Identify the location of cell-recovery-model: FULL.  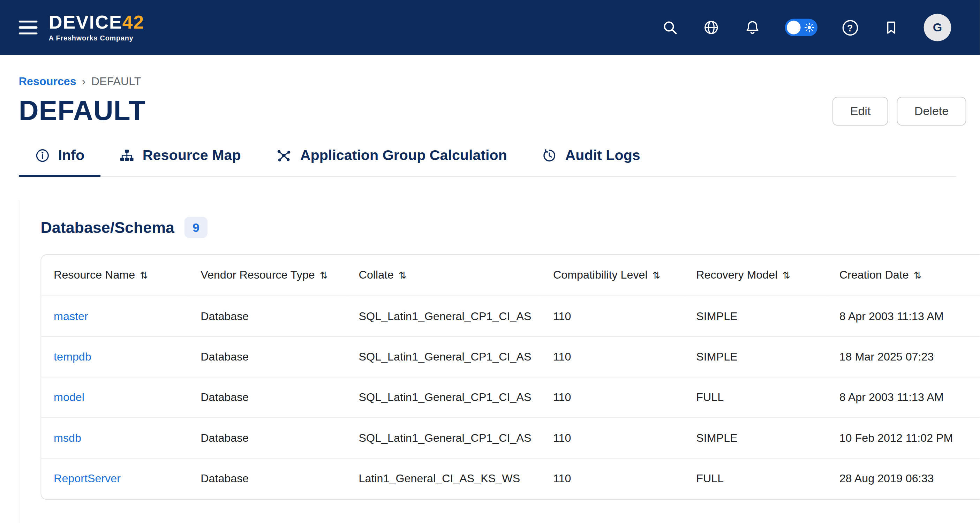
(755, 479).